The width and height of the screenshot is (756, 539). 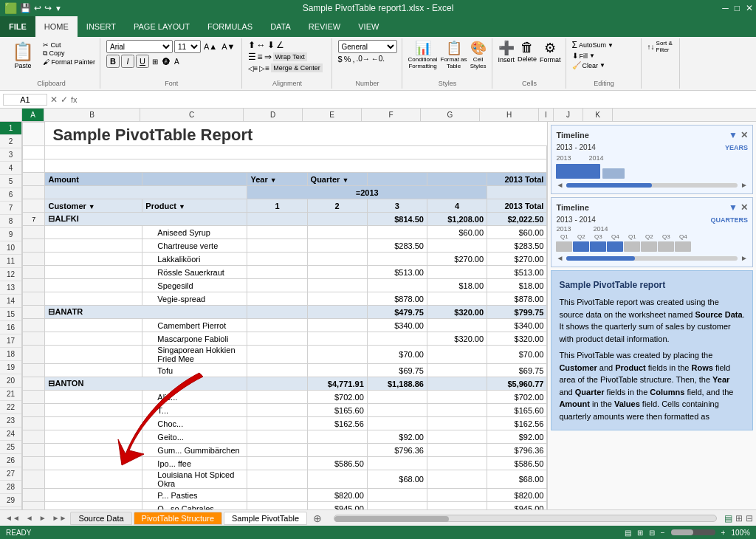 I want to click on customize-icon: ▼, so click(x=58, y=9).